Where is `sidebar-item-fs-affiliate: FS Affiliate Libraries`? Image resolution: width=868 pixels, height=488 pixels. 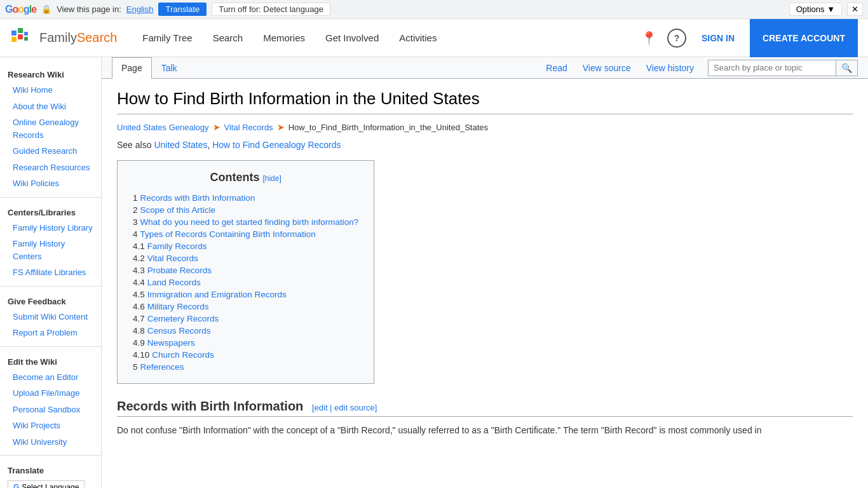
sidebar-item-fs-affiliate: FS Affiliate Libraries is located at coordinates (51, 273).